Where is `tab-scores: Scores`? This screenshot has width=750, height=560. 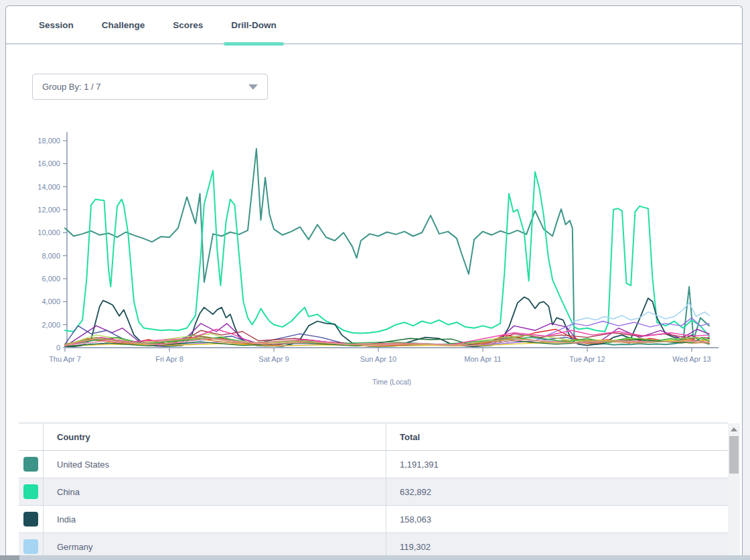 tab-scores: Scores is located at coordinates (188, 25).